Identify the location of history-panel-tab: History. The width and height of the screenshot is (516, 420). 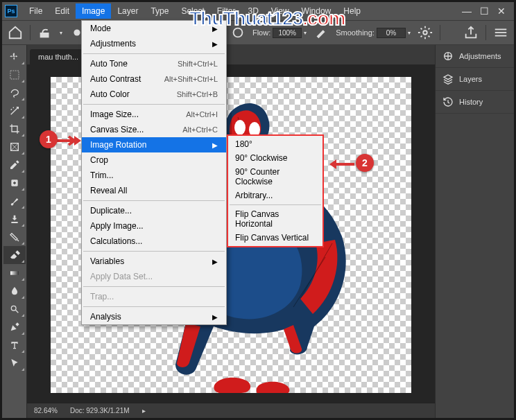
(474, 103).